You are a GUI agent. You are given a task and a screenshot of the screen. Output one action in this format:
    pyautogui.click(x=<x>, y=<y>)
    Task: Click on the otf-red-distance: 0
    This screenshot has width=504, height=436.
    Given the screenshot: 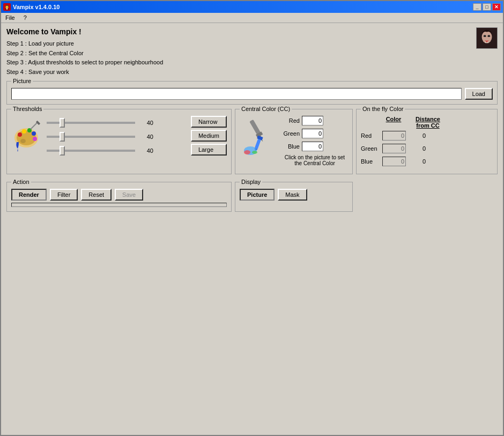 What is the action you would take?
    pyautogui.click(x=424, y=136)
    